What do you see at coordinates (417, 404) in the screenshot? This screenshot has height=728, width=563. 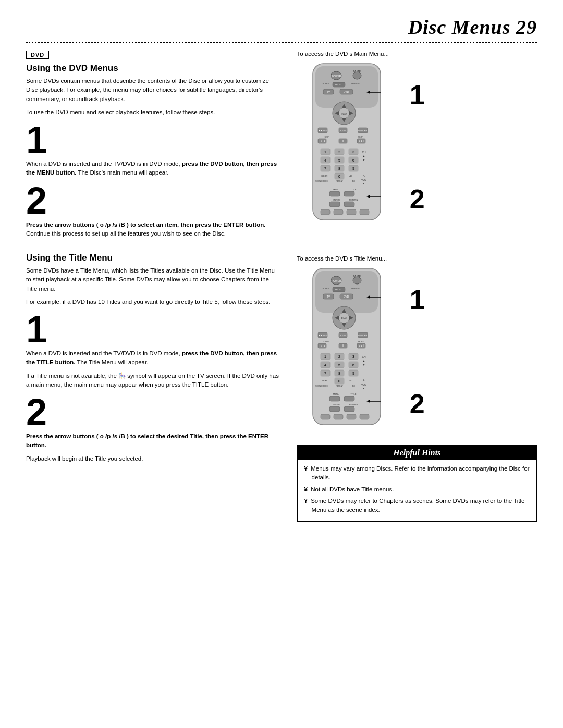 I see `remote2-step2: 2` at bounding box center [417, 404].